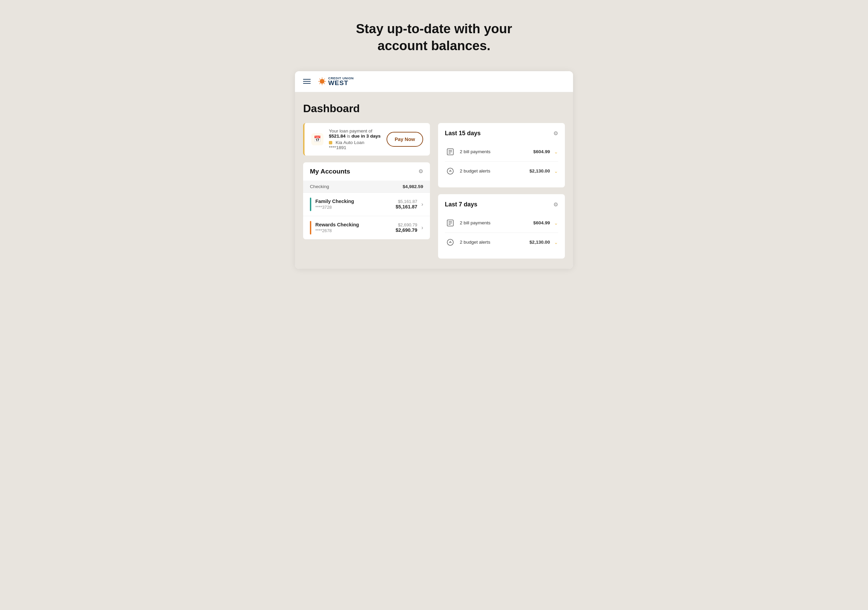 This screenshot has width=868, height=610. Describe the element at coordinates (405, 139) in the screenshot. I see `pay-now-button: Pay Now` at that location.